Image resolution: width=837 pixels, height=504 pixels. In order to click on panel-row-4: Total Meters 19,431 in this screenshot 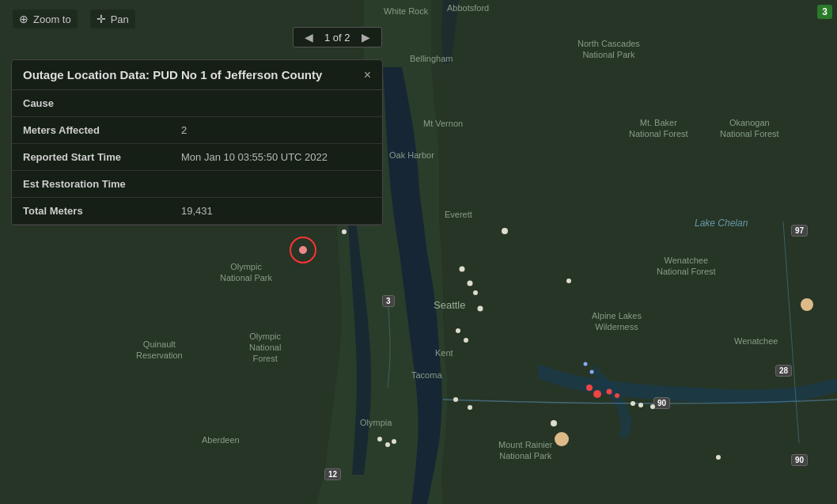, I will do `click(197, 211)`.